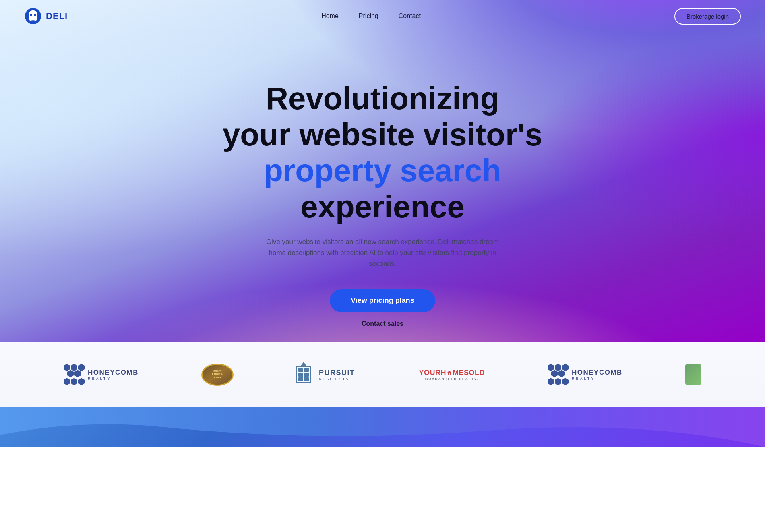  What do you see at coordinates (382, 324) in the screenshot?
I see `contact-sales-button: Contact sales` at bounding box center [382, 324].